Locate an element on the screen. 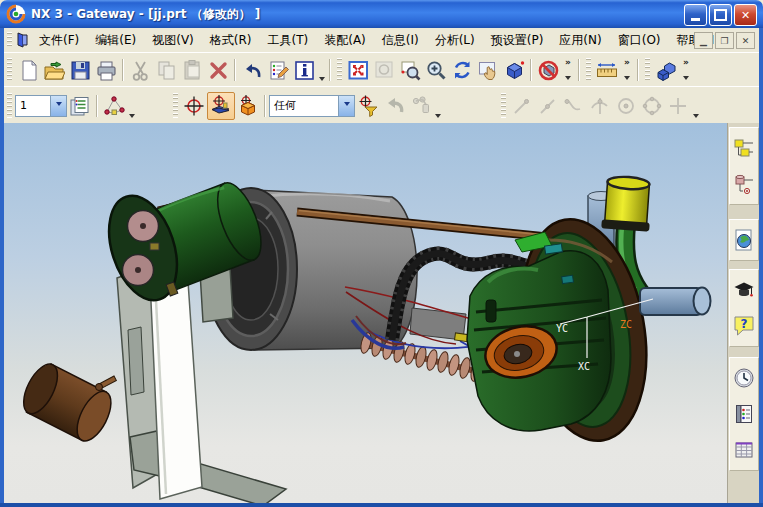 This screenshot has height=507, width=763. resource-bar: ? is located at coordinates (744, 313).